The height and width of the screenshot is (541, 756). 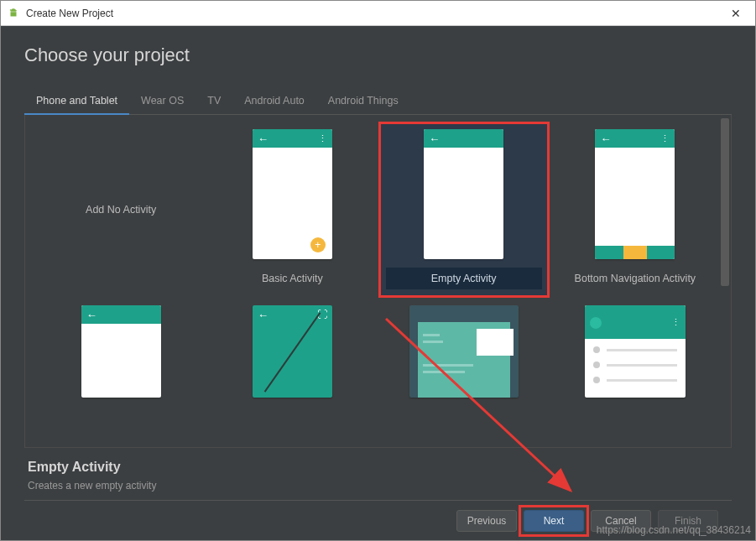 What do you see at coordinates (163, 101) in the screenshot?
I see `tab-wear-os: Wear OS` at bounding box center [163, 101].